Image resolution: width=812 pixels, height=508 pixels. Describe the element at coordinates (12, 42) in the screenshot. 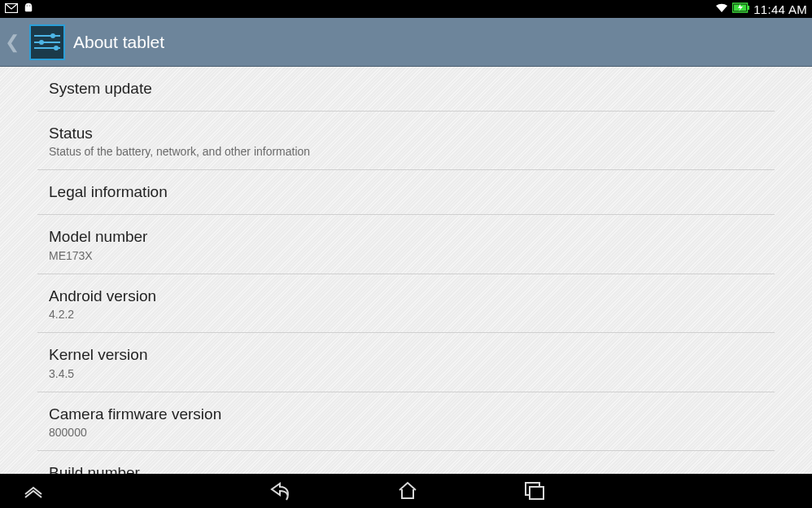

I see `back-chevron-icon: ❮` at that location.